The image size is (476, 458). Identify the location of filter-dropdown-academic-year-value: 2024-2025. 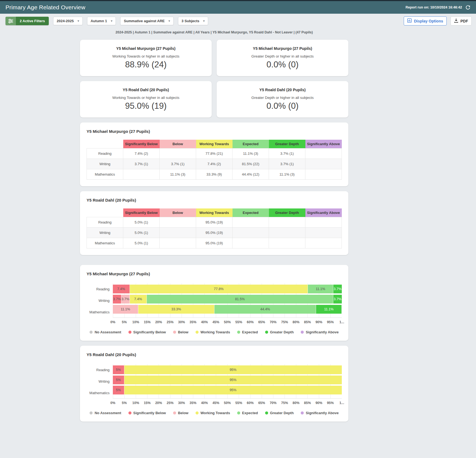
(65, 21).